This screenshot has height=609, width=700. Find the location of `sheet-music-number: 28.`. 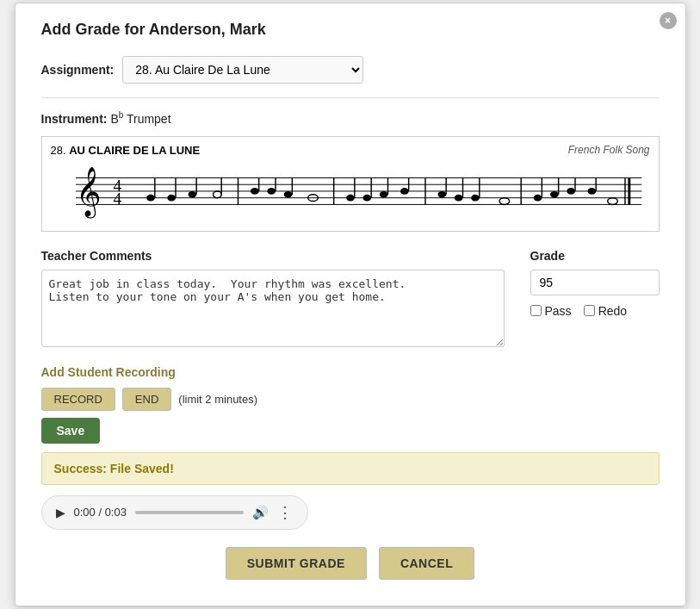

sheet-music-number: 28. is located at coordinates (59, 150).